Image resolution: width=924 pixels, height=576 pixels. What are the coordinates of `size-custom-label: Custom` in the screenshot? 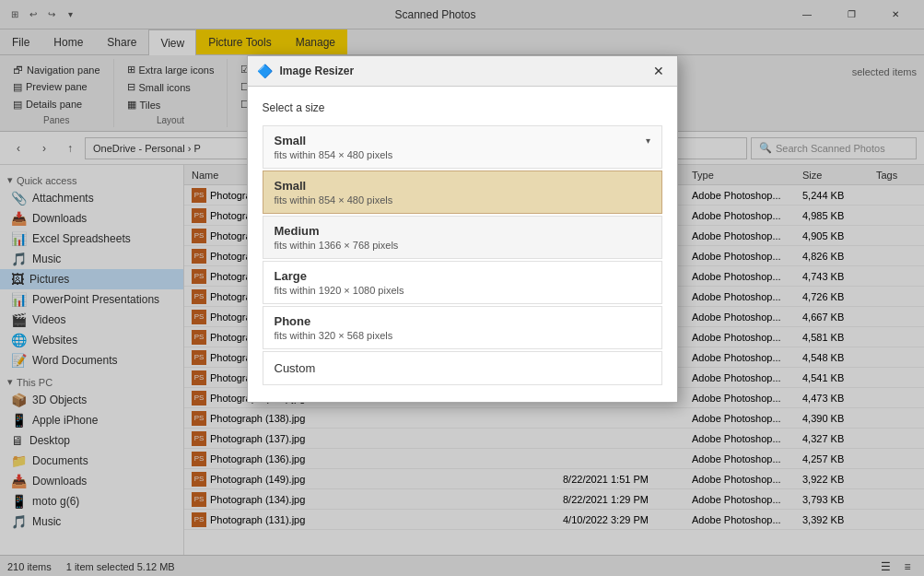 It's located at (462, 369).